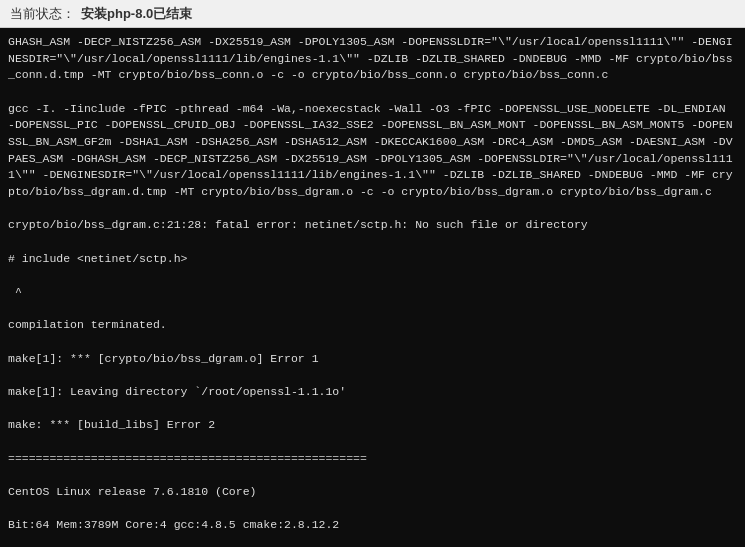  I want to click on terminal-line: ^, so click(372, 292).